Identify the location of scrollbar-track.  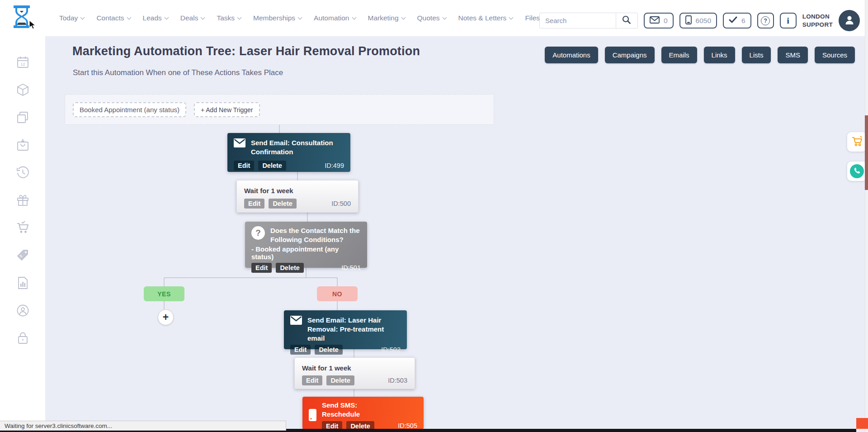
(866, 216).